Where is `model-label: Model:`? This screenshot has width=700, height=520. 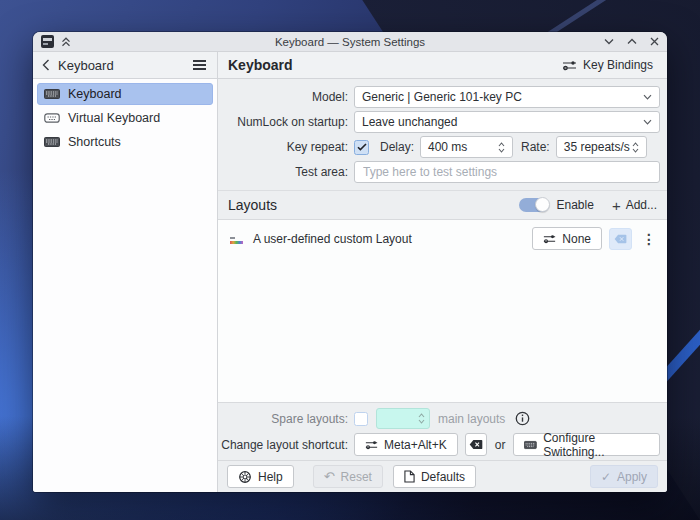
model-label: Model: is located at coordinates (283, 97).